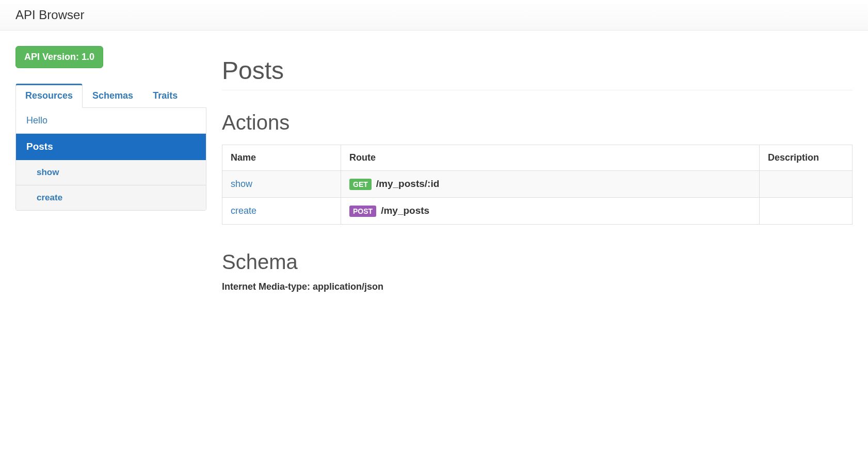  Describe the element at coordinates (360, 184) in the screenshot. I see `http-method-badge: GET` at that location.